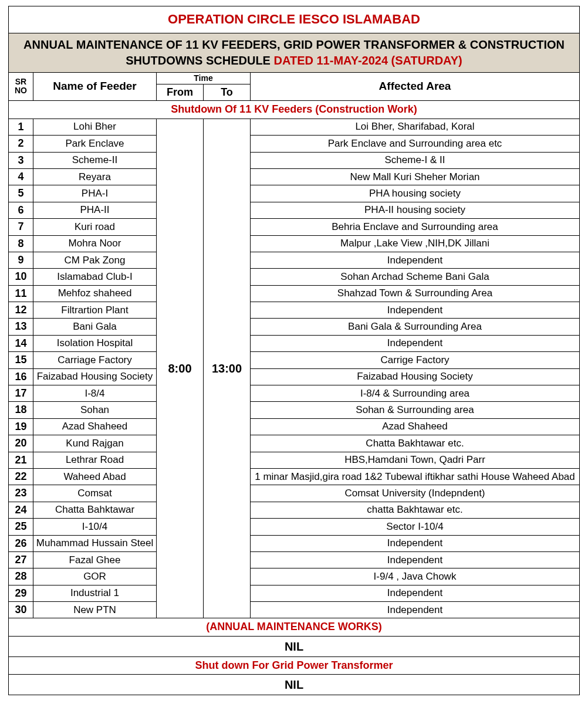  What do you see at coordinates (95, 444) in the screenshot?
I see `feeder-cell: Kund Rajgan` at bounding box center [95, 444].